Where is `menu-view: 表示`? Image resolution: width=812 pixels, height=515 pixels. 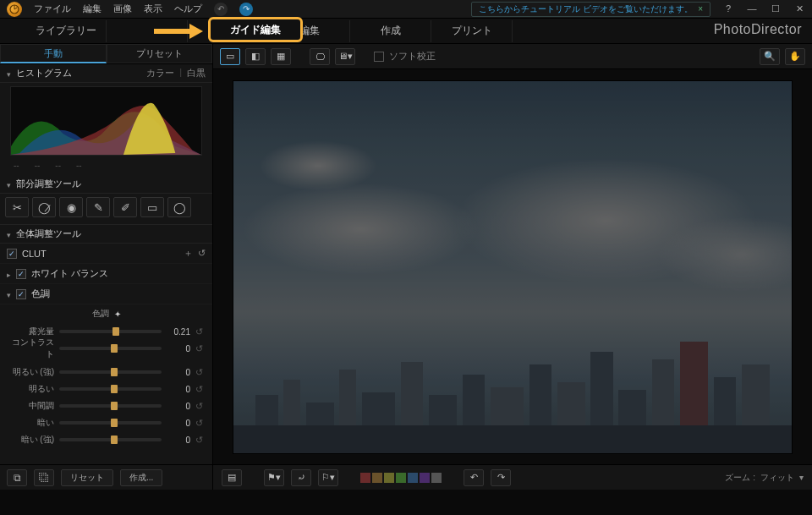 menu-view: 表示 is located at coordinates (153, 8).